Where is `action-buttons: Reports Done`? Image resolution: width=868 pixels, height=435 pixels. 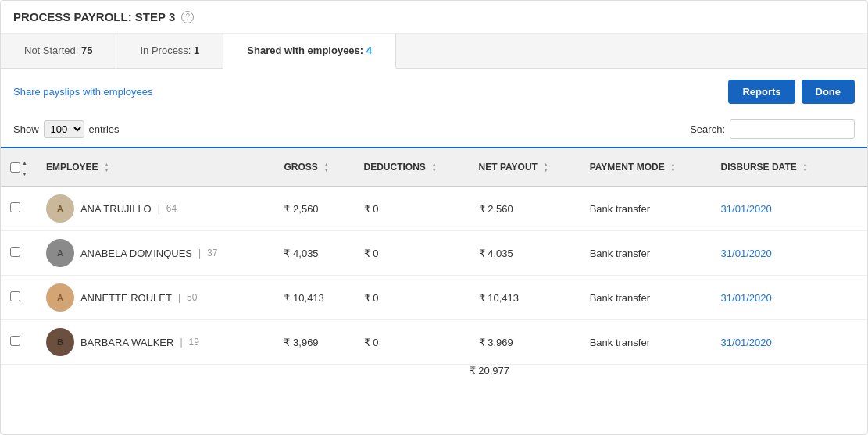
action-buttons: Reports Done is located at coordinates (791, 92).